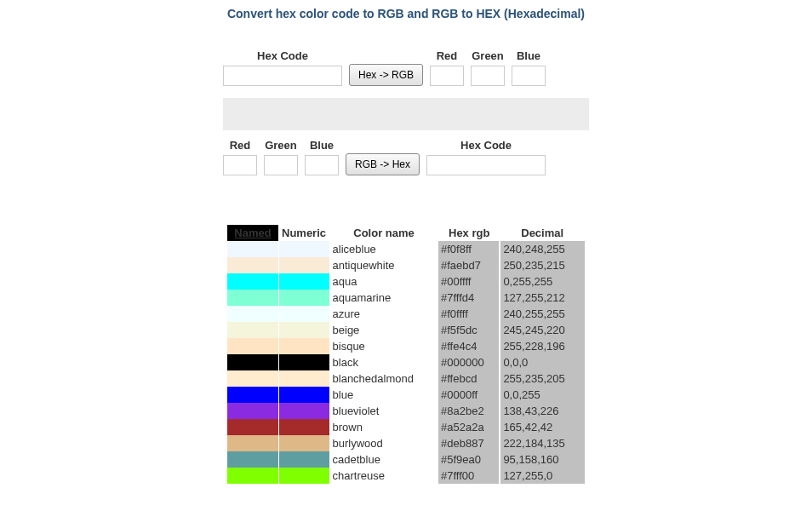 This screenshot has height=511, width=812. I want to click on hex-input, so click(283, 76).